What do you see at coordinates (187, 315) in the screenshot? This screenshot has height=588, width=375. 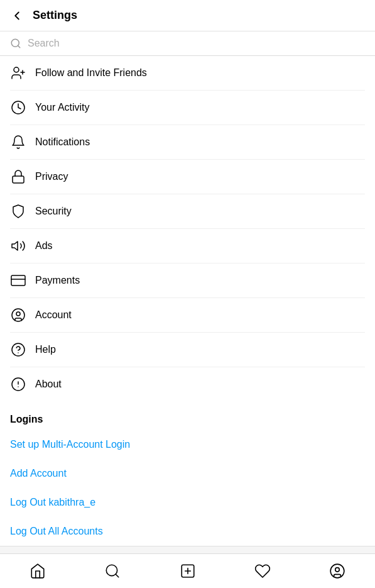 I see `menu-item-account: Account` at bounding box center [187, 315].